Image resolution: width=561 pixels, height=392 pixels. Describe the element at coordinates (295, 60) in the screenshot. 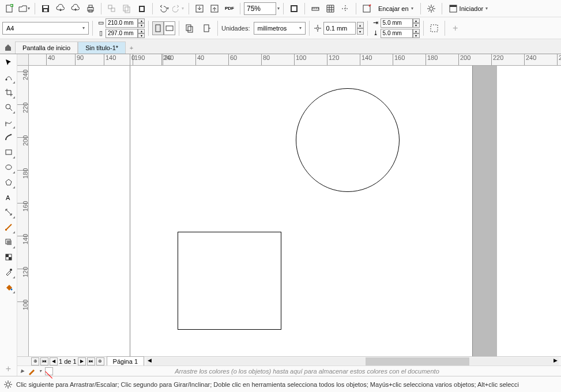

I see `horizontal-ruler: 40 90 140 190 240 0 20 40 60 80 100 120 …` at that location.